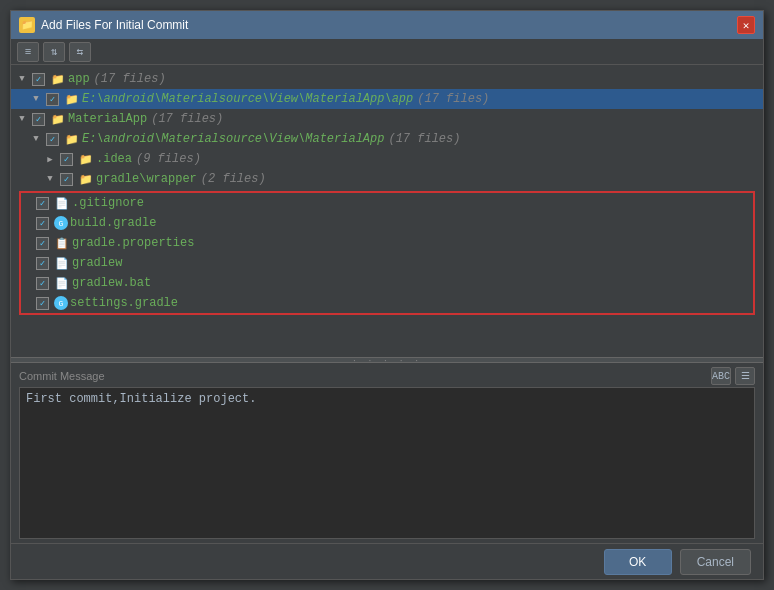  Describe the element at coordinates (112, 283) in the screenshot. I see `tree-label-gradlew-bat: gradlew.bat` at that location.